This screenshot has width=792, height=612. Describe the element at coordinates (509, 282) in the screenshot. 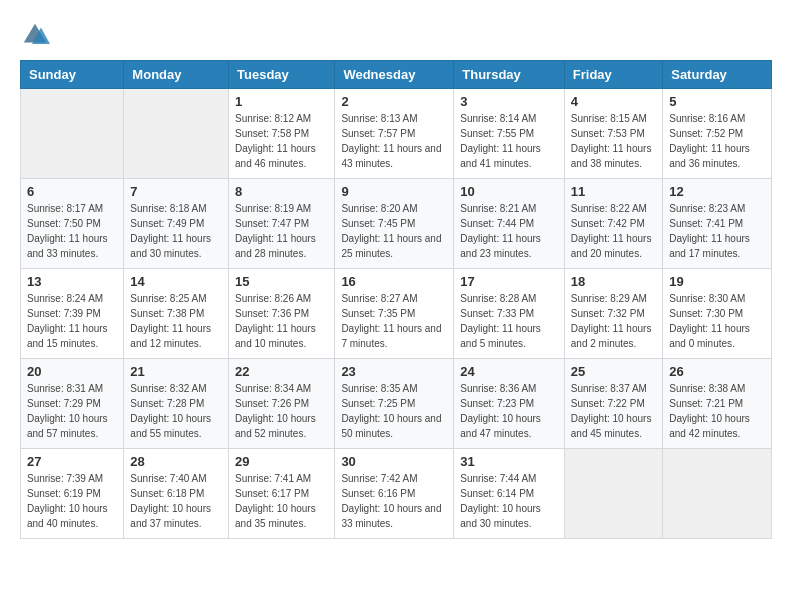

I see `day-number: 17` at that location.